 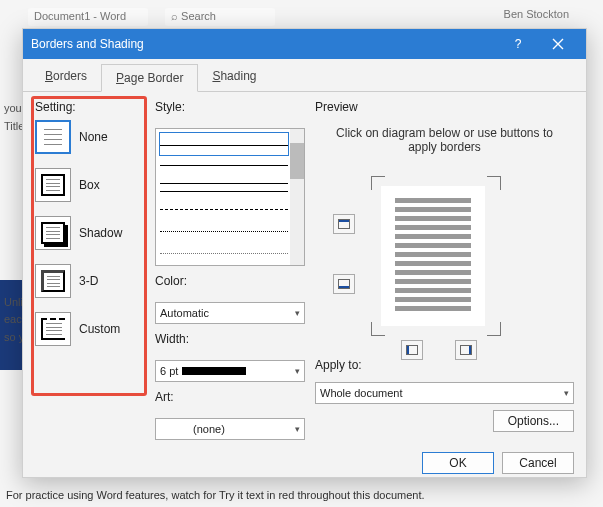 I want to click on art-value: (none), so click(x=209, y=429).